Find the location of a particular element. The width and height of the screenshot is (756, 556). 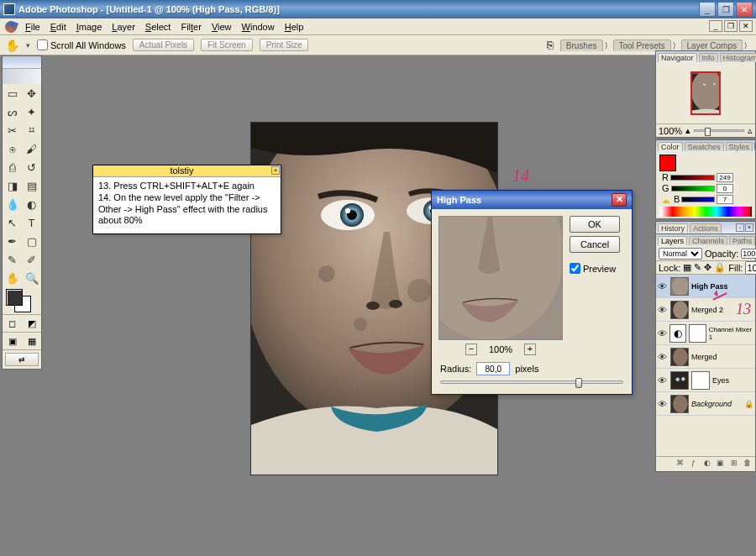

panel-close-icon: × is located at coordinates (749, 228).